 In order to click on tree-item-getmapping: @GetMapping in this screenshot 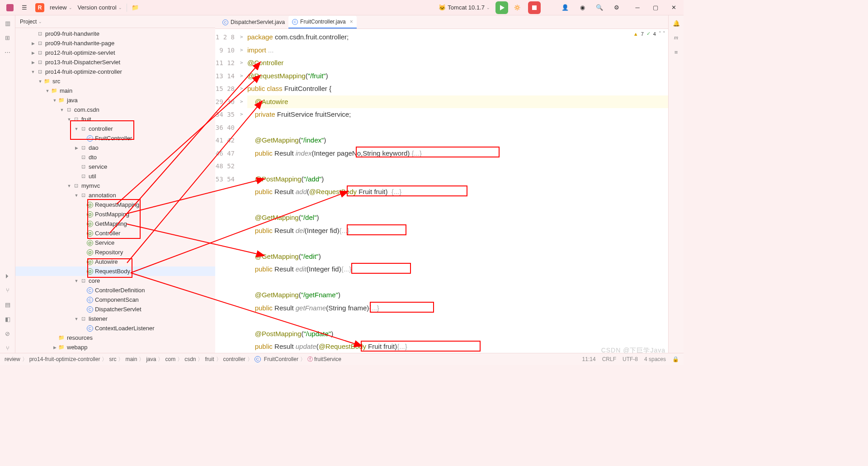, I will do `click(115, 223)`.